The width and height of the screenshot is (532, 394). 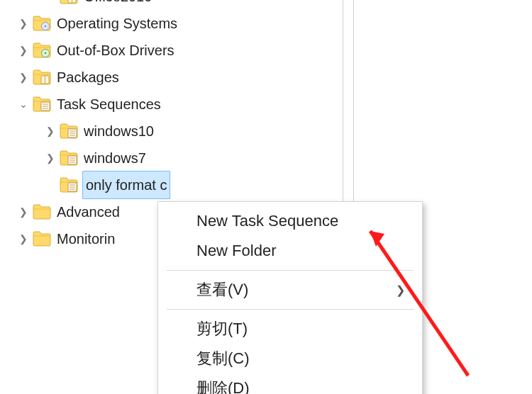 What do you see at coordinates (223, 359) in the screenshot?
I see `menu-item-label: 复制(C)` at bounding box center [223, 359].